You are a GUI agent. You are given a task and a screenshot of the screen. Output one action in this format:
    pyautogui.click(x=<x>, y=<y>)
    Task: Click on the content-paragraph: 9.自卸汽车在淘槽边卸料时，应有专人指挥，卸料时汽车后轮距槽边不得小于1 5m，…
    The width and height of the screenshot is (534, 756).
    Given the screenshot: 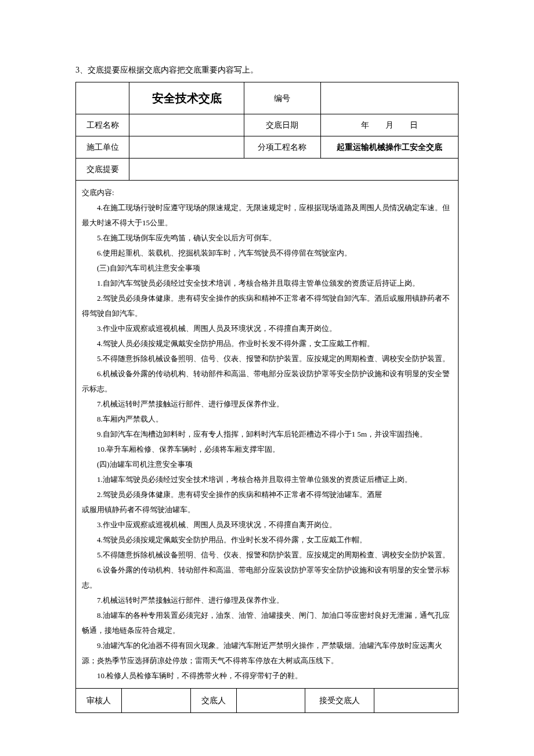 What is the action you would take?
    pyautogui.click(x=267, y=434)
    